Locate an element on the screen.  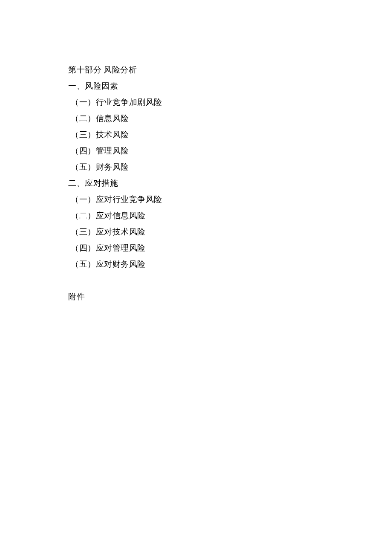
list-item: （五）财务风险 is located at coordinates (196, 167).